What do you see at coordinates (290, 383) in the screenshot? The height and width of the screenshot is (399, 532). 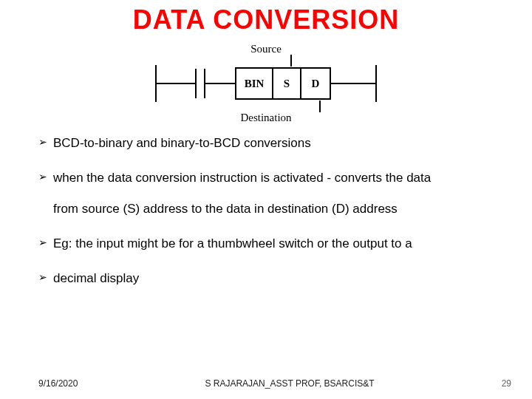 I see `footer-author: S RAJARAJAN_ASST PROF, BSARCIS&T` at bounding box center [290, 383].